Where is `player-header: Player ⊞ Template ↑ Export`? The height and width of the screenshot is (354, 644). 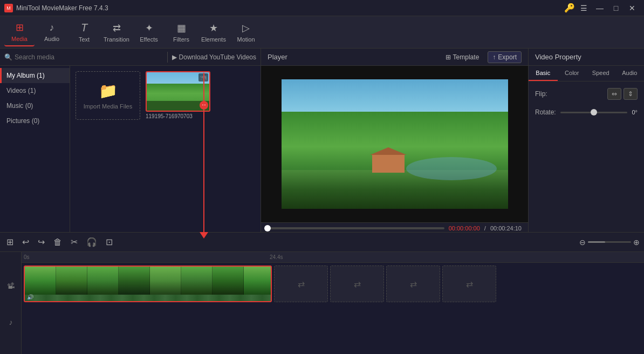 player-header: Player ⊞ Template ↑ Export is located at coordinates (395, 57).